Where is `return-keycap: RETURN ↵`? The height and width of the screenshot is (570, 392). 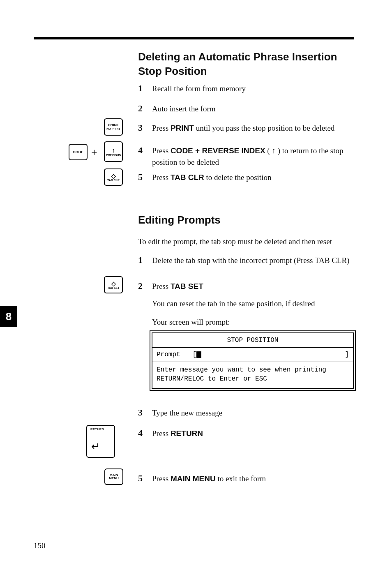 return-keycap: RETURN ↵ is located at coordinates (101, 441).